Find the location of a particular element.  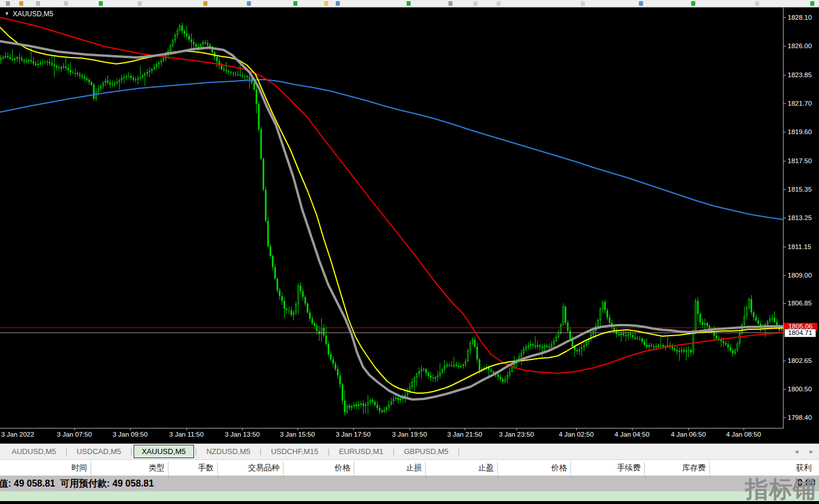

time-axis-label: 4 Jan 08:50 is located at coordinates (743, 434).